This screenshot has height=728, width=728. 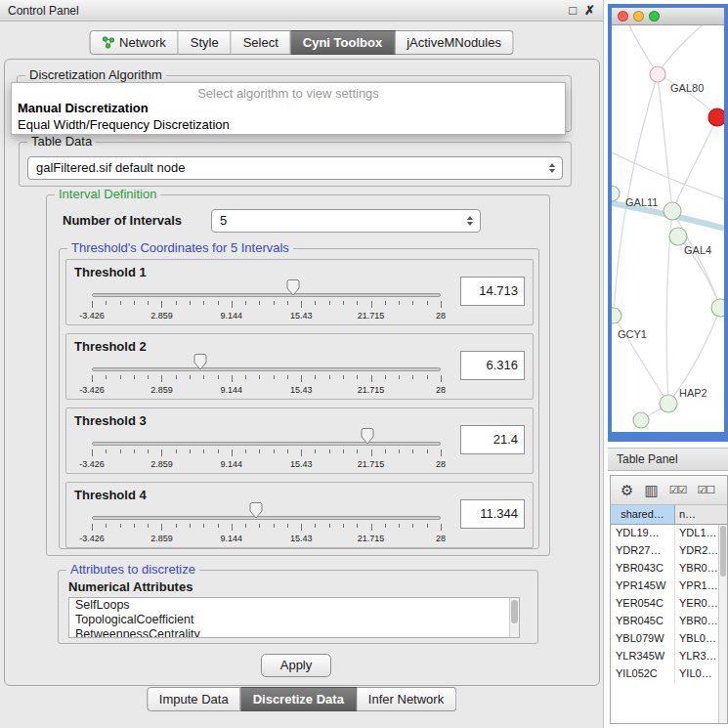 What do you see at coordinates (643, 534) in the screenshot?
I see `cell-shared-name: YDL19…` at bounding box center [643, 534].